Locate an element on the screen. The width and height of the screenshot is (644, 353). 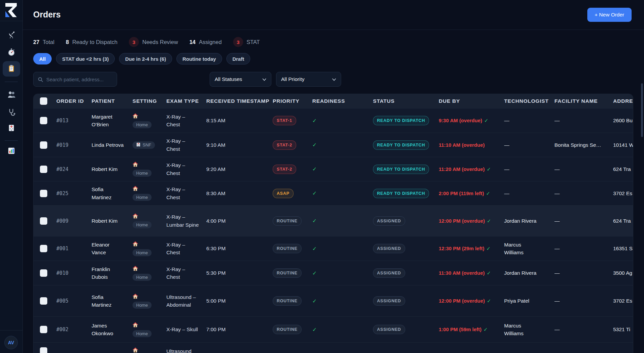
technologist-name: Priya Patel is located at coordinates (522, 301).